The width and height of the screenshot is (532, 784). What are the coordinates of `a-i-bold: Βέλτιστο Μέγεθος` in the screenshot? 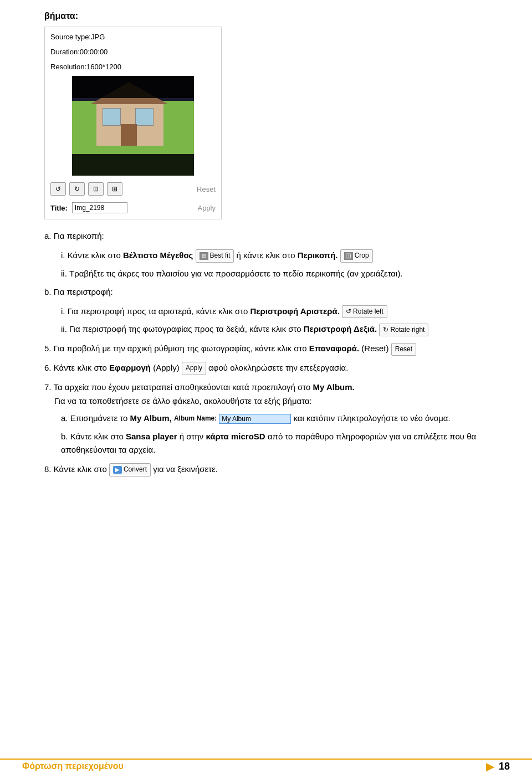 It's located at (158, 255).